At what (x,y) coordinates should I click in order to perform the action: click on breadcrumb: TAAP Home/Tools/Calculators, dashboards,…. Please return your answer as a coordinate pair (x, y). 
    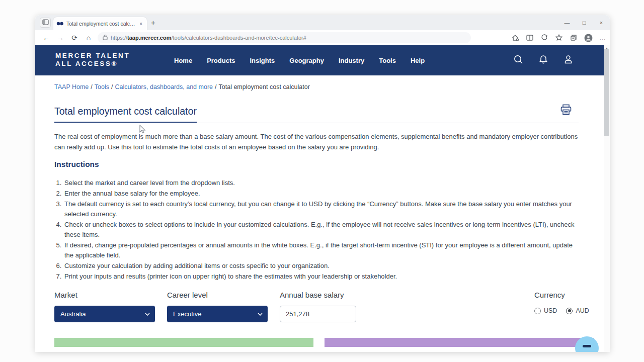
    Looking at the image, I should click on (182, 87).